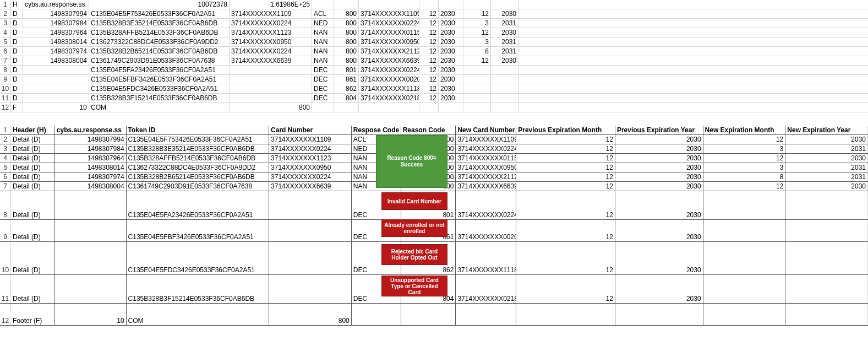 This screenshot has width=868, height=340. What do you see at coordinates (160, 51) in the screenshot?
I see `cell: C135B328B2B65214E0533F36CF0AB6DB` at bounding box center [160, 51].